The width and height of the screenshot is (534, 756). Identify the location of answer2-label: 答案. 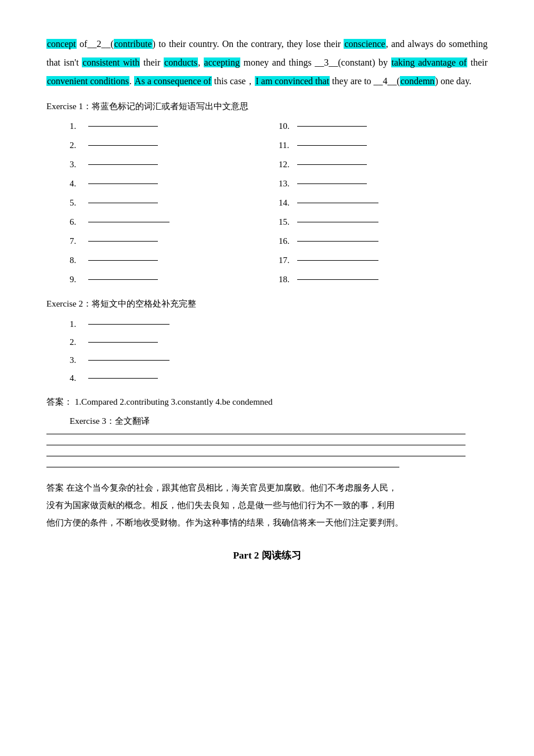
(55, 488).